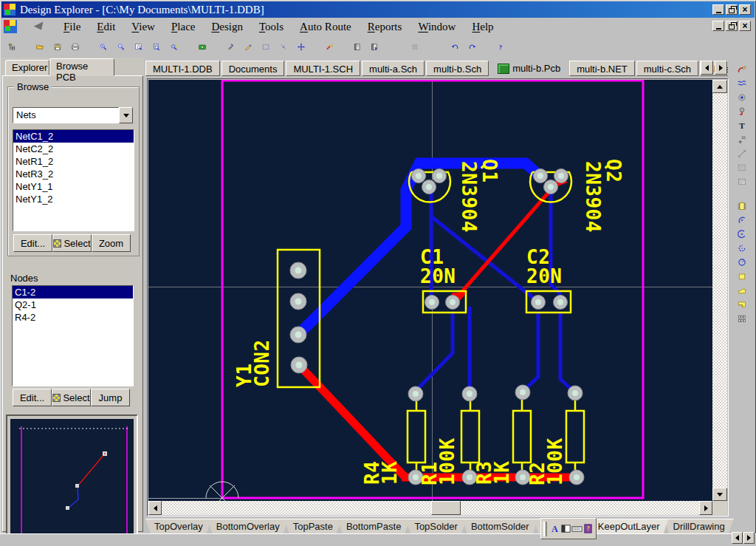 This screenshot has height=546, width=756. What do you see at coordinates (742, 276) in the screenshot?
I see `place-fill-icon` at bounding box center [742, 276].